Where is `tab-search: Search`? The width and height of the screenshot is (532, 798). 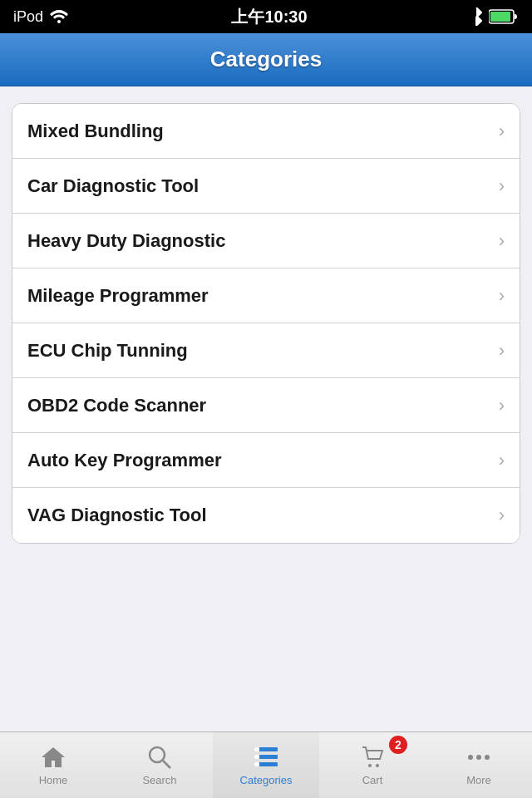
tab-search: Search is located at coordinates (160, 765).